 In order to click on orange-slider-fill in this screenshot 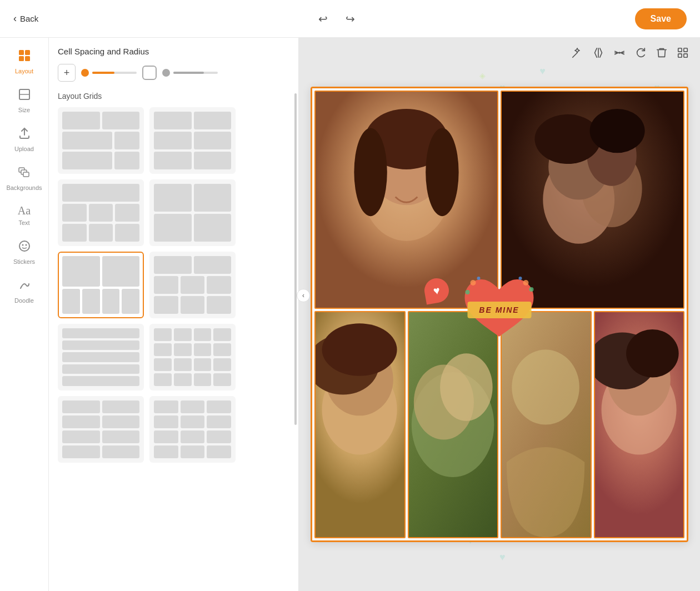, I will do `click(103, 73)`.